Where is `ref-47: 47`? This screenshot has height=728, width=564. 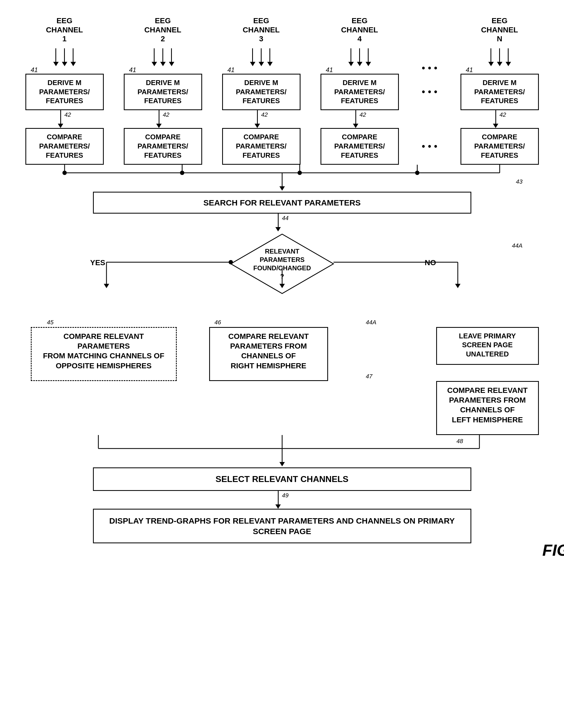
ref-47: 47 is located at coordinates (369, 377).